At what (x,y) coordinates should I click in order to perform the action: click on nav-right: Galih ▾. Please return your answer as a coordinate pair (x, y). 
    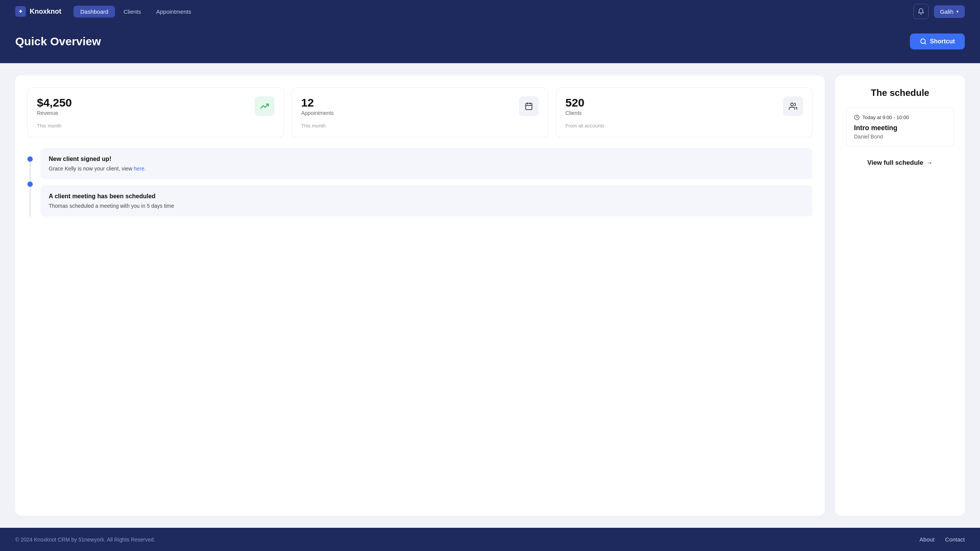
    Looking at the image, I should click on (939, 11).